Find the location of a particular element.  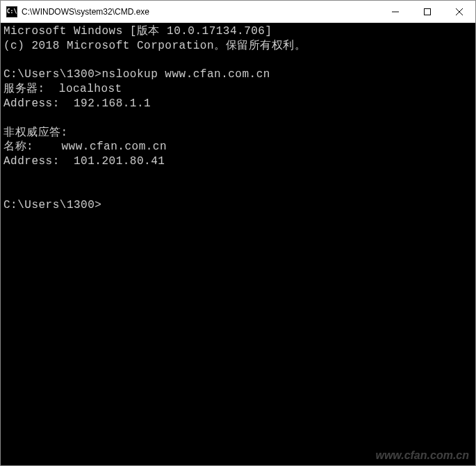

app-icon: C:\ is located at coordinates (12, 12).